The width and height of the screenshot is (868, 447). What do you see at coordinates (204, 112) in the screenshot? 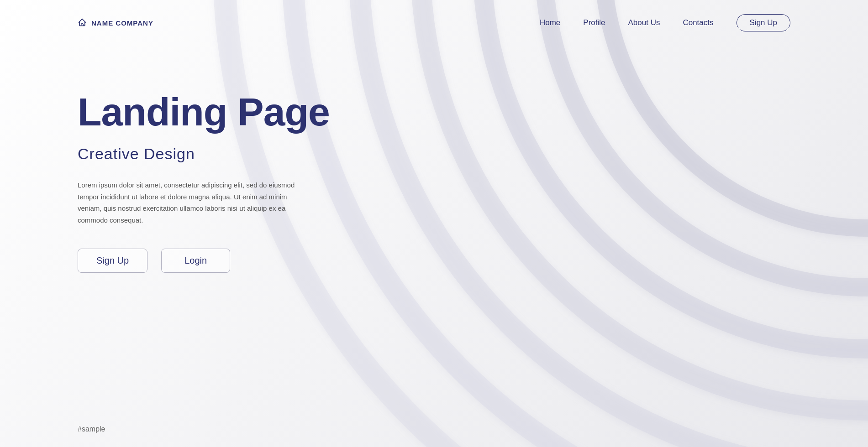
I see `hero-title: Landing Page` at bounding box center [204, 112].